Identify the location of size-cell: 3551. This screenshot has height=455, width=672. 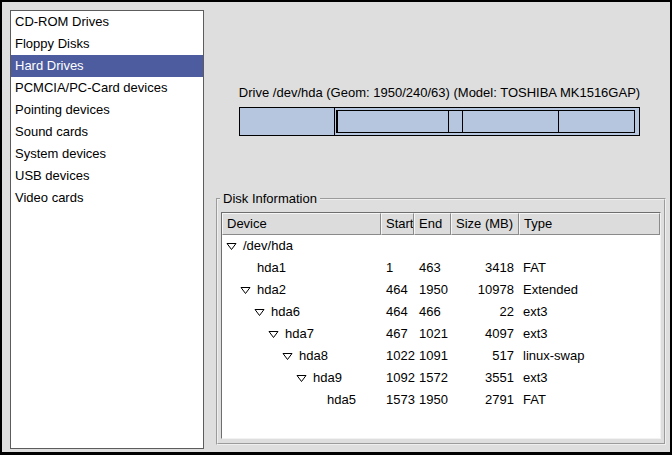
(486, 378).